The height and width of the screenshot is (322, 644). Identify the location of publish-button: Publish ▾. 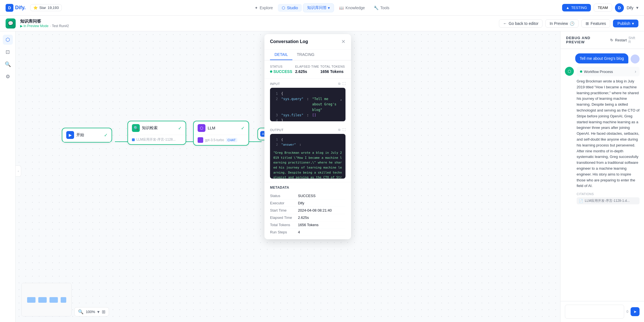
(626, 23).